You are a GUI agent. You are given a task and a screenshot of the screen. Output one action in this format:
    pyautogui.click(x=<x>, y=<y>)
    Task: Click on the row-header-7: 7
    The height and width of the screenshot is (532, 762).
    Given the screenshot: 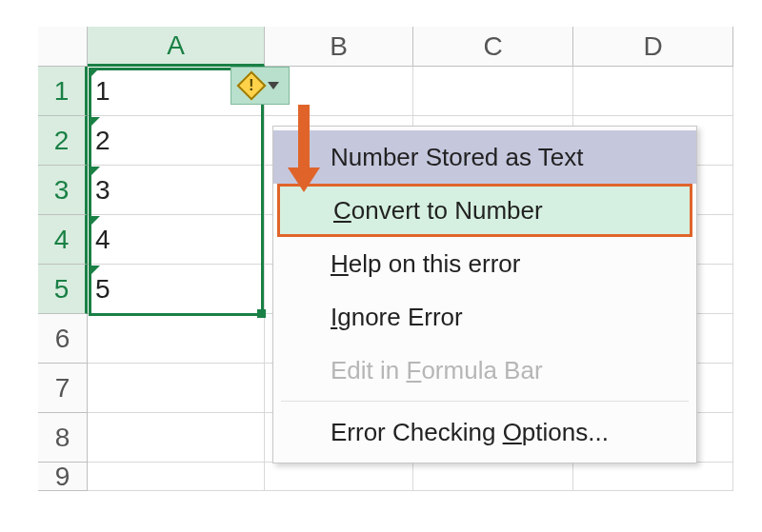 What is the action you would take?
    pyautogui.click(x=63, y=388)
    